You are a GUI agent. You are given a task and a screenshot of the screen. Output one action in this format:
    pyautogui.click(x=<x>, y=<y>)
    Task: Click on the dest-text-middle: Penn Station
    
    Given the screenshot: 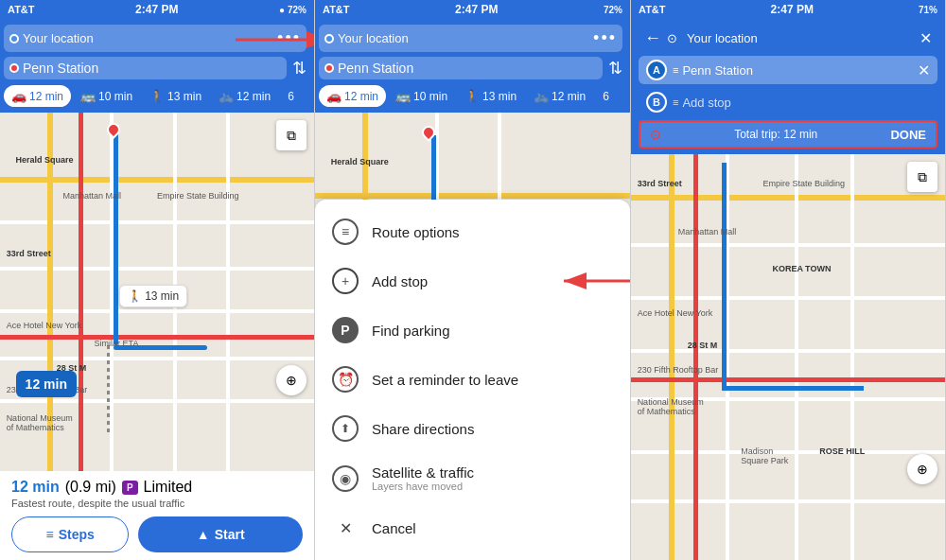 What is the action you would take?
    pyautogui.click(x=467, y=68)
    